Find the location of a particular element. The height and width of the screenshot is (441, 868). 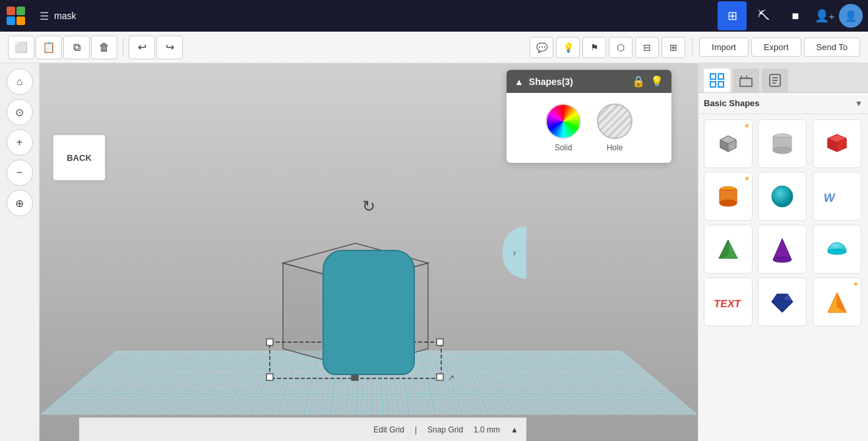

file-name: mask is located at coordinates (65, 16).